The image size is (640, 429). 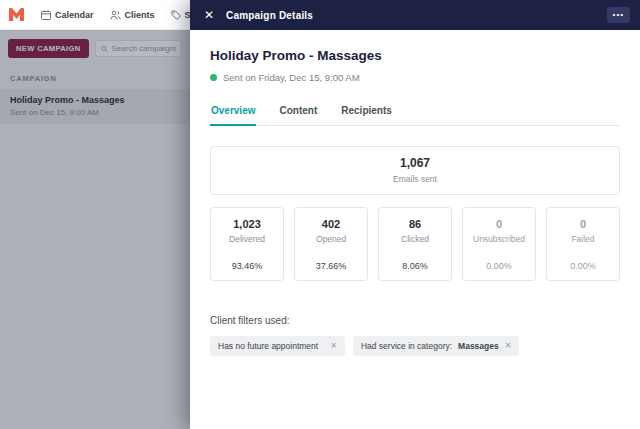 What do you see at coordinates (415, 320) in the screenshot?
I see `client-filters-label: Client filters used:` at bounding box center [415, 320].